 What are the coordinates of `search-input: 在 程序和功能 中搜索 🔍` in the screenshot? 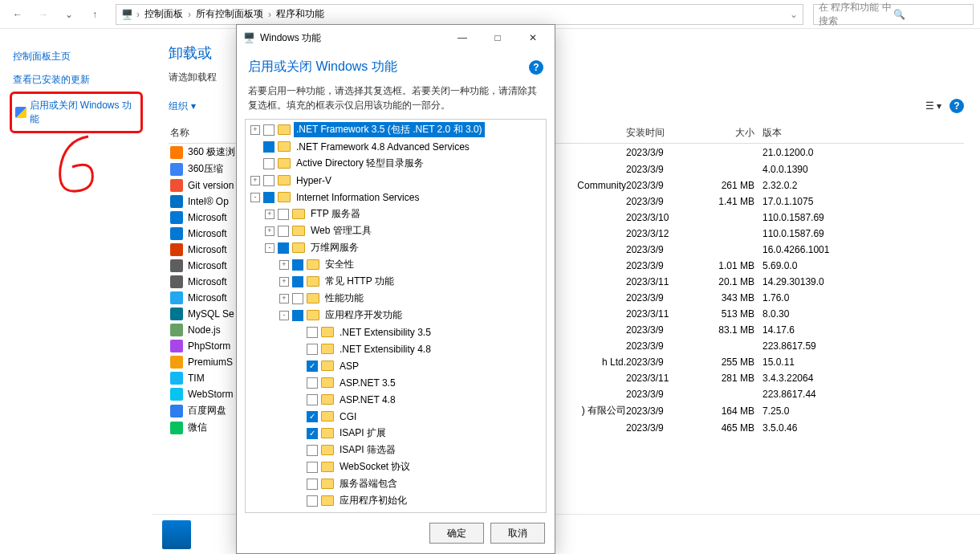 It's located at (893, 14).